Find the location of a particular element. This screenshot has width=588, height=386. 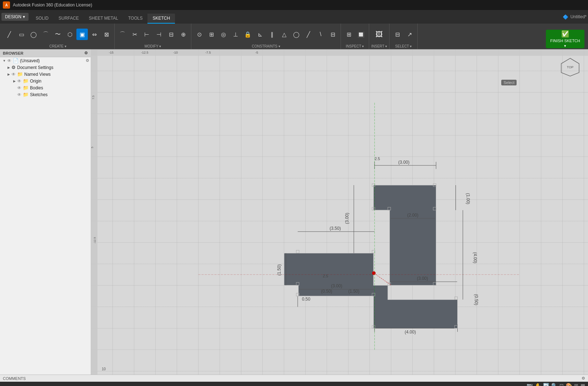

concentric-tool: ◎ is located at coordinates (223, 34).